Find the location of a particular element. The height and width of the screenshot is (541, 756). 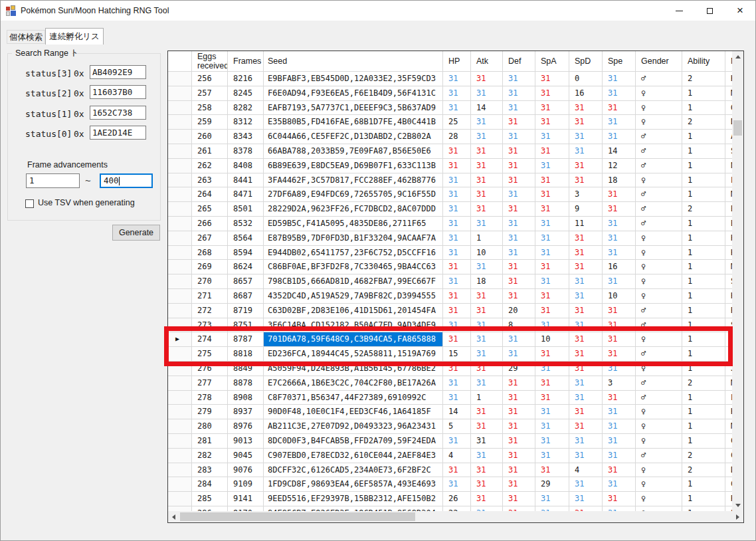

frame-from-input: 1 is located at coordinates (53, 181).